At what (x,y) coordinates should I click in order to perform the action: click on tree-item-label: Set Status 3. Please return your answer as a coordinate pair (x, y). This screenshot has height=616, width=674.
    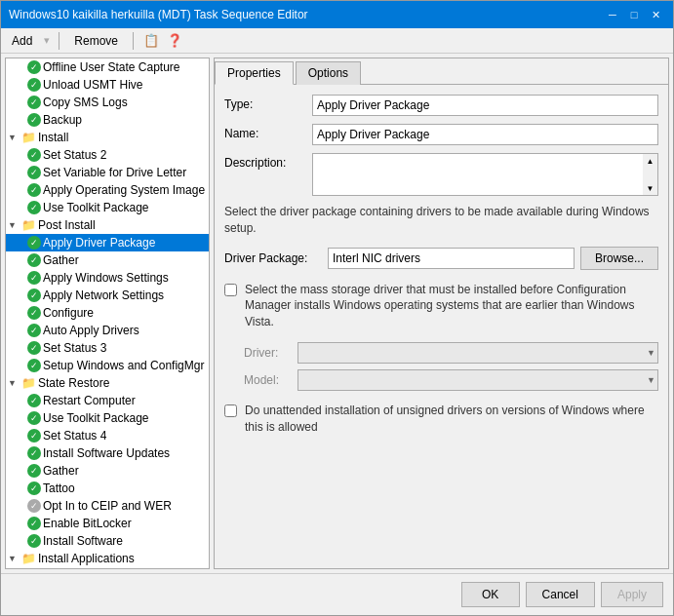
    Looking at the image, I should click on (74, 348).